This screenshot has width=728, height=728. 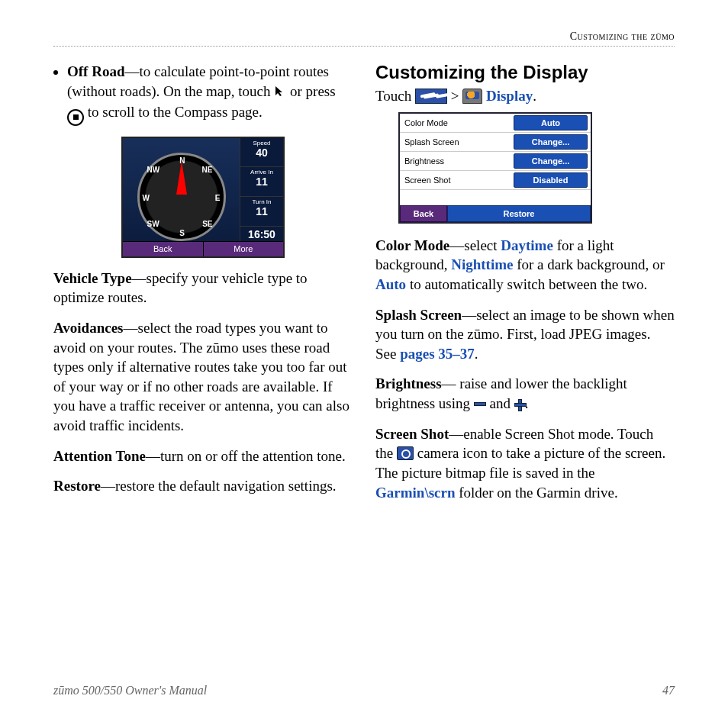 What do you see at coordinates (405, 453) in the screenshot?
I see `camera-icon` at bounding box center [405, 453].